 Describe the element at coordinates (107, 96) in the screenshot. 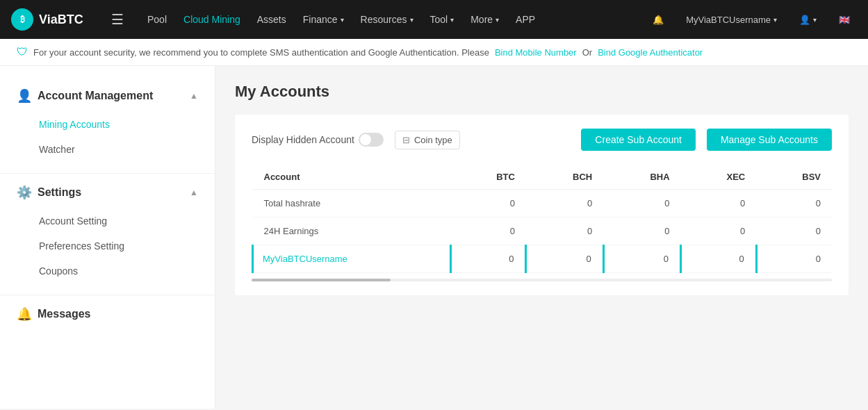

I see `account-management-section: 👤 Account Management ▲` at that location.